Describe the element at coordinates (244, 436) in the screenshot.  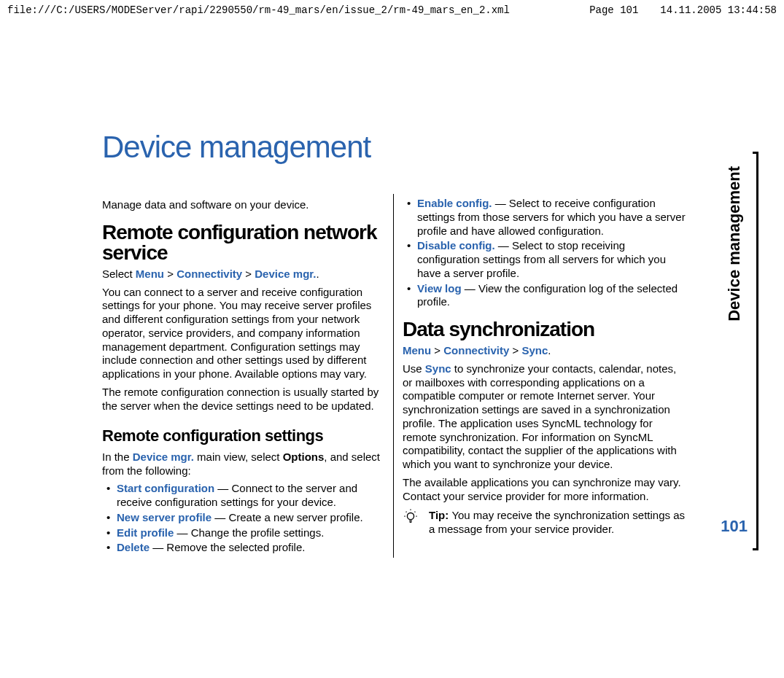
I see `remote-config-settings-heading: Remote configuration settings` at that location.